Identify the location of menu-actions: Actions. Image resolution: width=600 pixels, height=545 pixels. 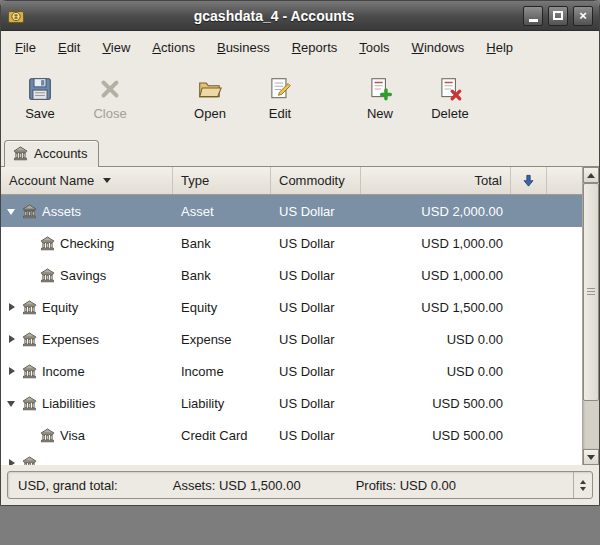
(174, 48).